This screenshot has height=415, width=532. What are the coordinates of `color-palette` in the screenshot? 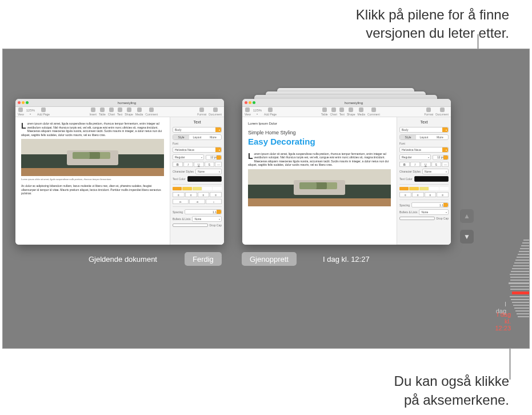 It's located at (197, 189).